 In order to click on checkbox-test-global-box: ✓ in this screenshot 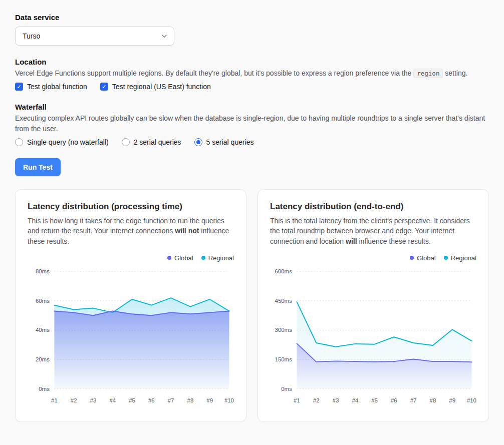, I will do `click(19, 87)`.